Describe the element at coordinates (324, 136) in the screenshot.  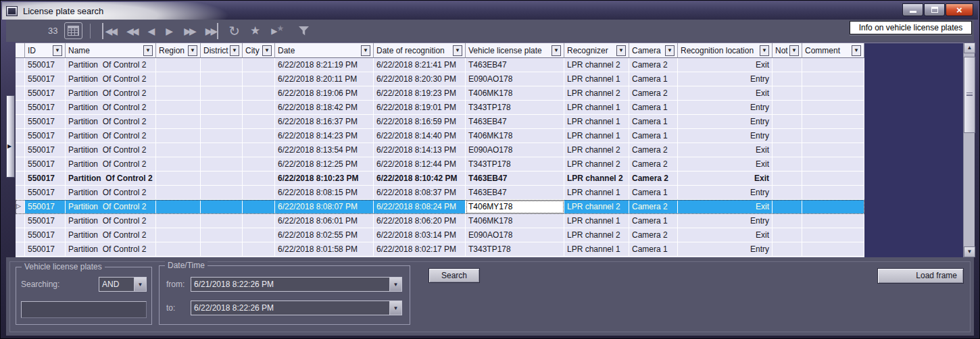
I see `cell-date: 6/22/2018 8:14:23 PM` at that location.